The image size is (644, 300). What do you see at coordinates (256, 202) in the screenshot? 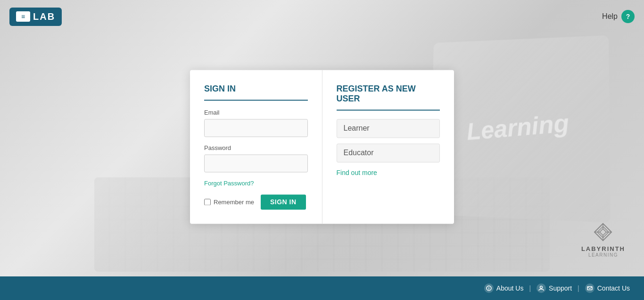
I see `remember-row: Remember me SIGN IN` at bounding box center [256, 202].